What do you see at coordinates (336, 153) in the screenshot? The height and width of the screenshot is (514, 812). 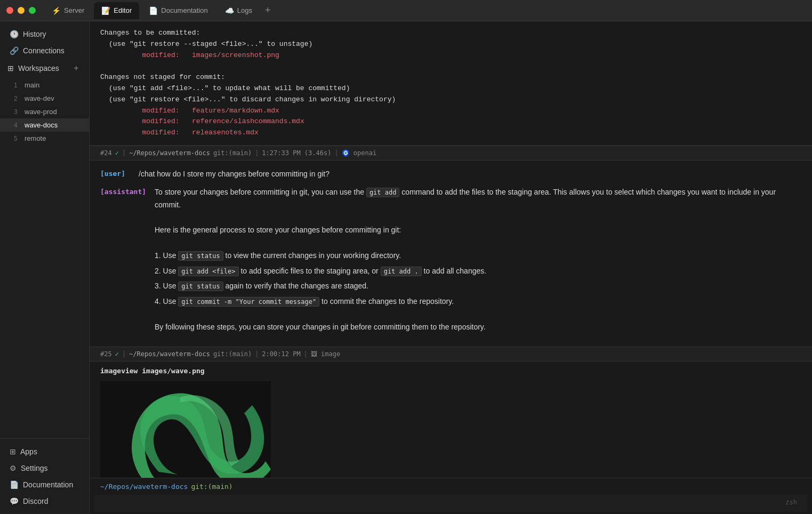 I see `prompt-sep3-24: |` at bounding box center [336, 153].